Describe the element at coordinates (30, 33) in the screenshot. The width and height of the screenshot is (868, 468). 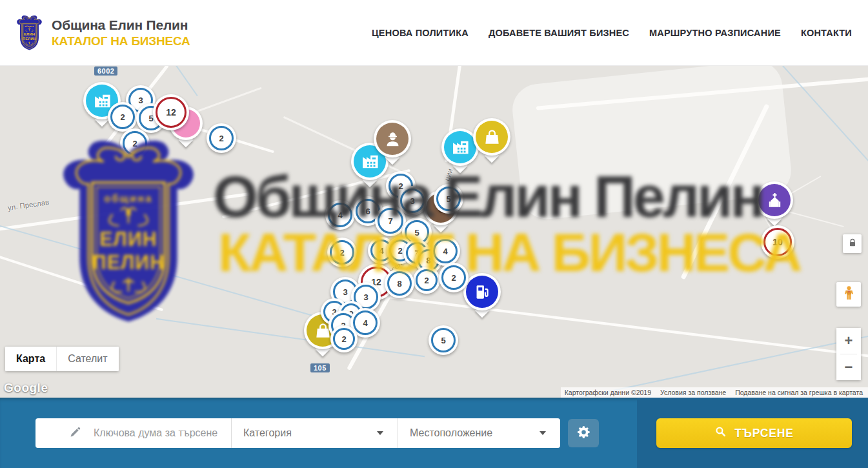
I see `municipal-crest-logo: община ЕЛИН ПЕЛИН` at that location.